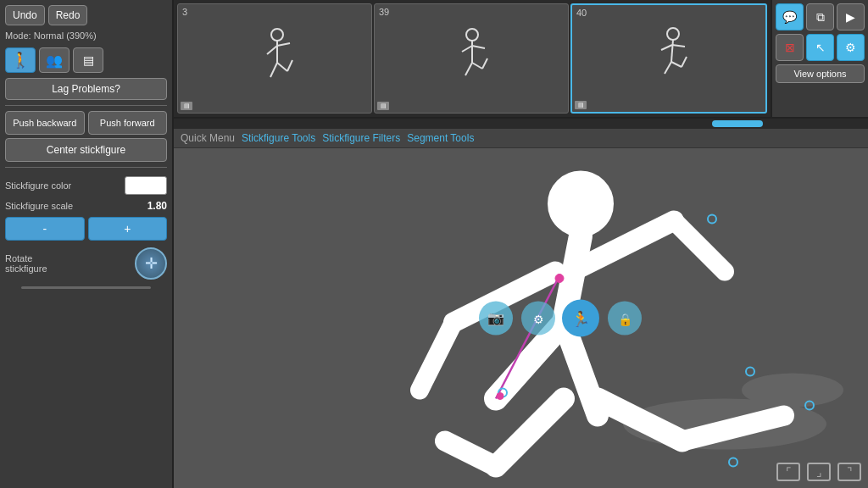 The image size is (868, 488). What do you see at coordinates (819, 472) in the screenshot?
I see `bottom-right-icons: ⌜ ⌟ ⌝` at bounding box center [819, 472].